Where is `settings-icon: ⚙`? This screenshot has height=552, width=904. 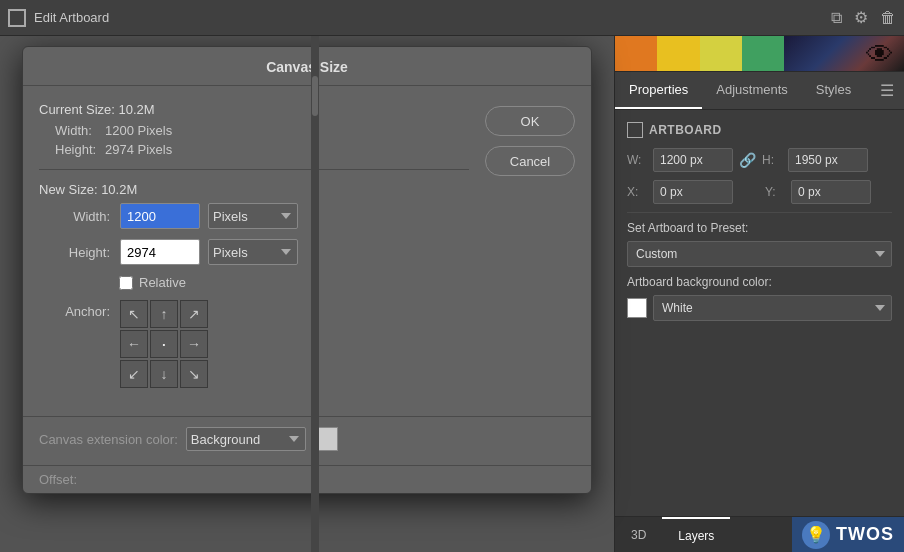
settings-icon: ⚙ is located at coordinates (861, 18).